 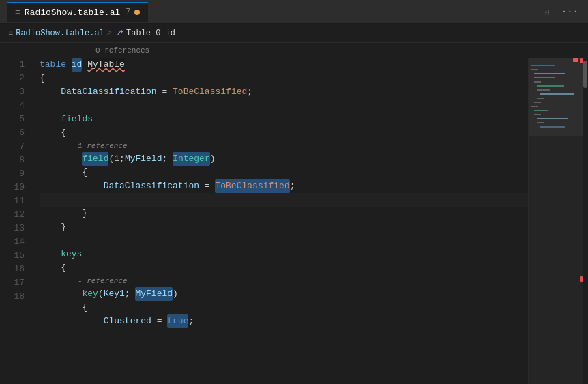 What do you see at coordinates (76, 119) in the screenshot?
I see `keyword-fields: fields` at bounding box center [76, 119].